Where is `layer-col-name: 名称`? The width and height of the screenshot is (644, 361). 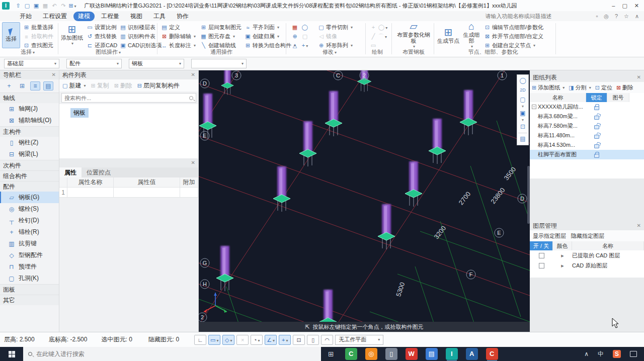
layer-col-name: 名称 is located at coordinates (608, 246).